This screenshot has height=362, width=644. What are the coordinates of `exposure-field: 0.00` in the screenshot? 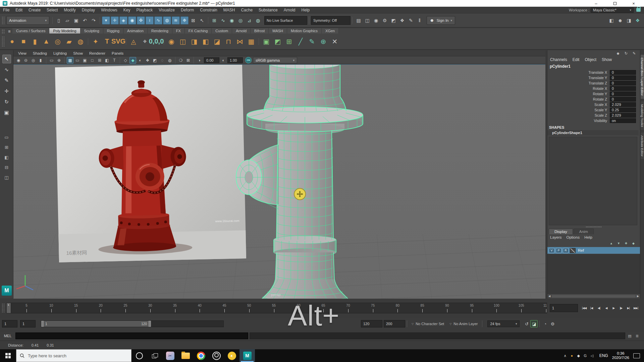 It's located at (212, 60).